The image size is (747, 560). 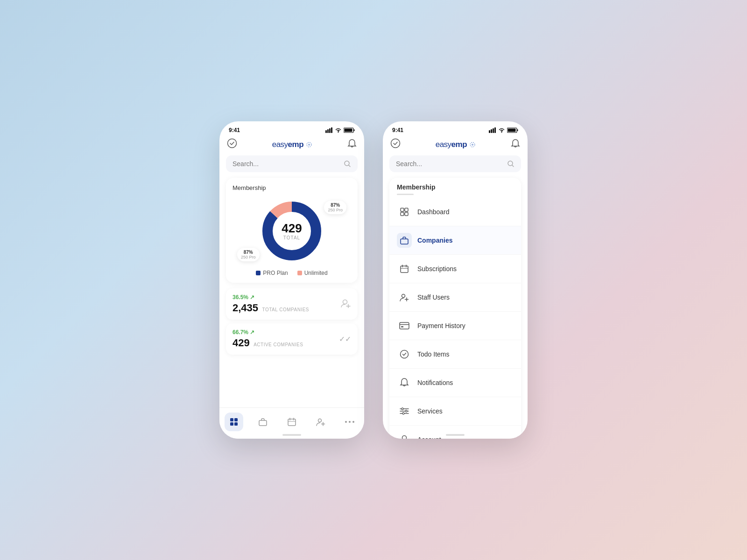 What do you see at coordinates (252, 297) in the screenshot?
I see `trend-arrow-1: ↗` at bounding box center [252, 297].